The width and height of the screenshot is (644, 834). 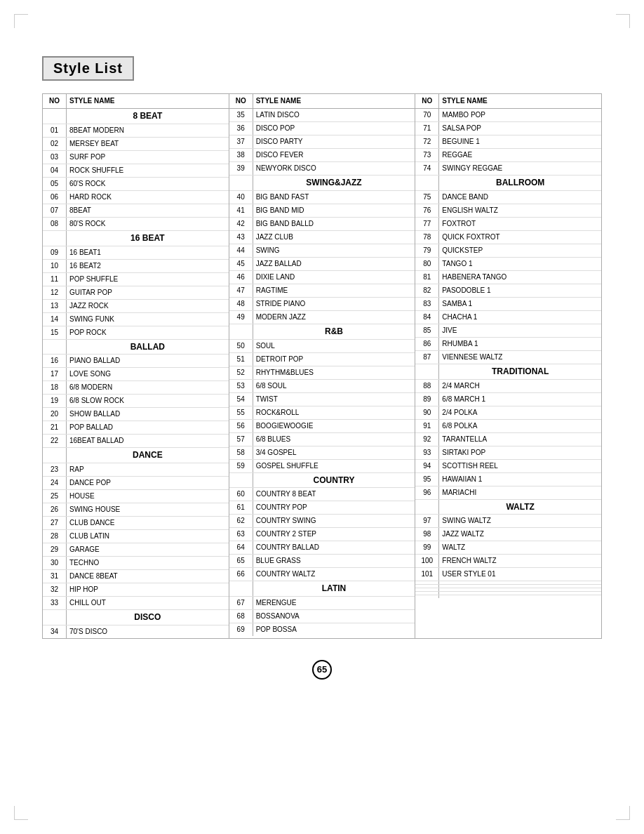 I want to click on table-row: 98JAZZ WALTZ, so click(x=508, y=535).